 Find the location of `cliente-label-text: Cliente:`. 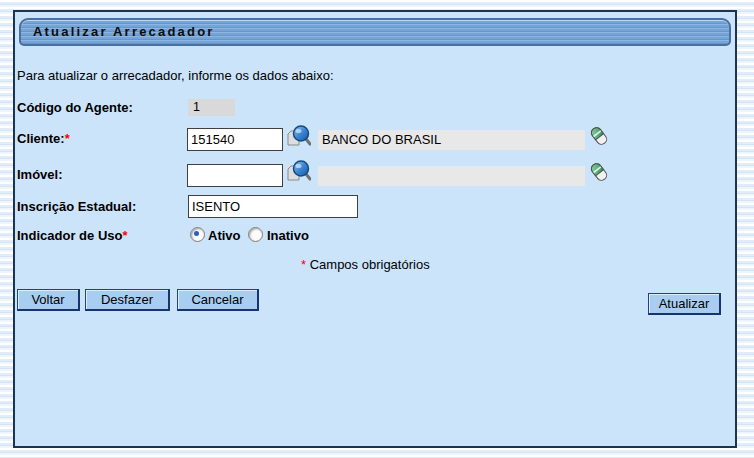

cliente-label-text: Cliente: is located at coordinates (41, 138).